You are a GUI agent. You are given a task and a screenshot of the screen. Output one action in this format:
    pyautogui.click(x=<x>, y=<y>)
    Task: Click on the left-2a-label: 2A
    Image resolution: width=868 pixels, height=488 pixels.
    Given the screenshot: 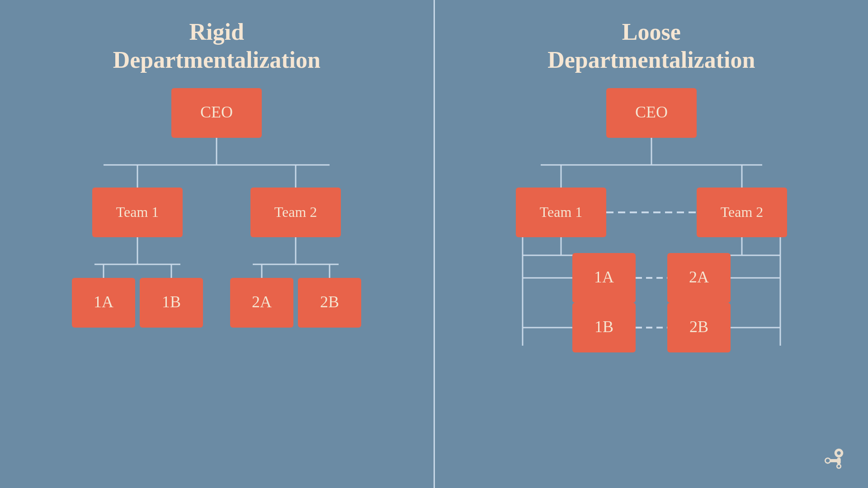 What is the action you would take?
    pyautogui.click(x=262, y=302)
    